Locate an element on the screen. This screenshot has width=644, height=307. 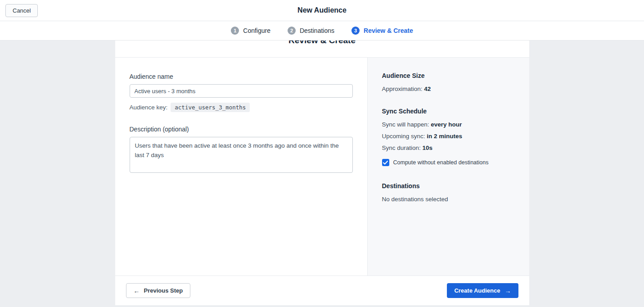
top-bar: Cancel New Audience is located at coordinates (322, 11).